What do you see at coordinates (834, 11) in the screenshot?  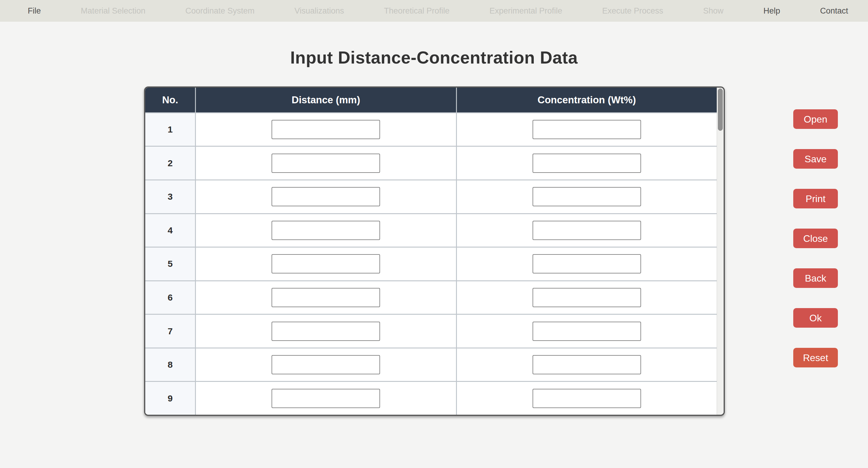 I see `menu-item-contact: Contact` at bounding box center [834, 11].